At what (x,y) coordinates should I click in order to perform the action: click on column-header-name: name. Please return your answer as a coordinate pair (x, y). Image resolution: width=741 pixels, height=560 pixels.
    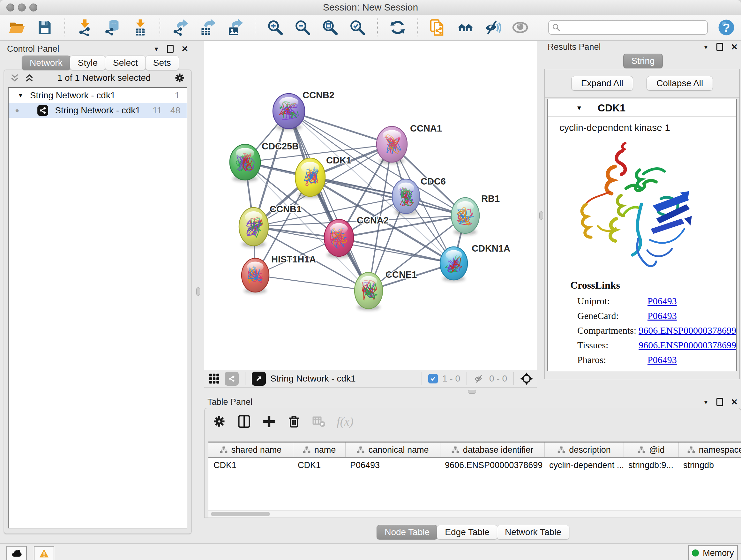
    Looking at the image, I should click on (320, 450).